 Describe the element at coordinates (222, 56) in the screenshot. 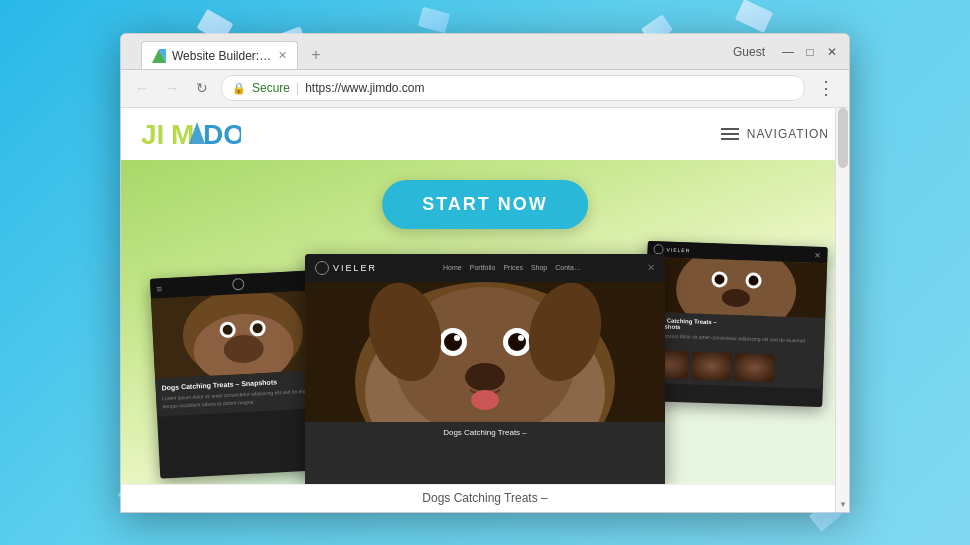

I see `tab-title: Website Builder: Create a` at that location.